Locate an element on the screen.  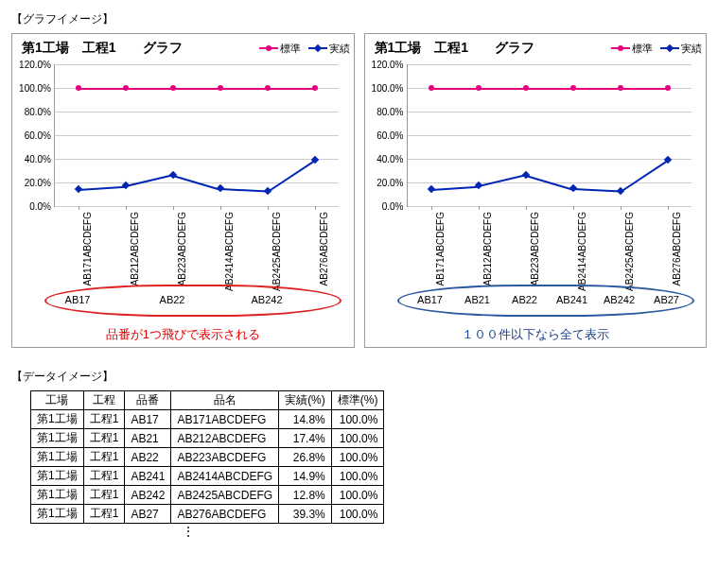
table-cell: AB242 is located at coordinates (148, 495).